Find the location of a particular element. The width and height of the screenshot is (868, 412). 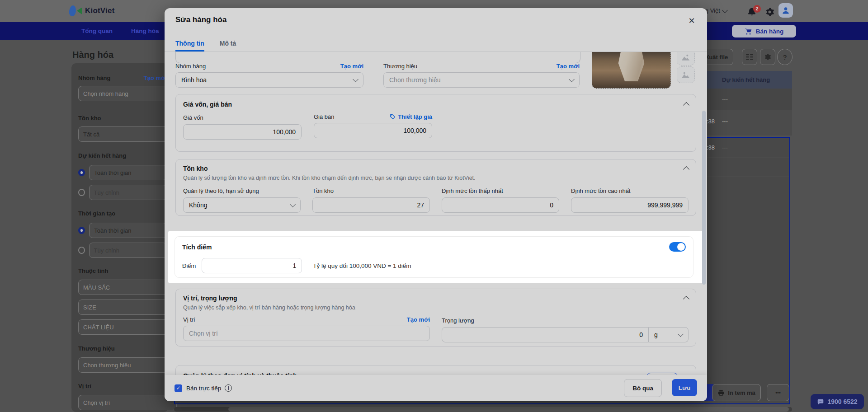

nav-item-products: Hàng hóa is located at coordinates (145, 31).